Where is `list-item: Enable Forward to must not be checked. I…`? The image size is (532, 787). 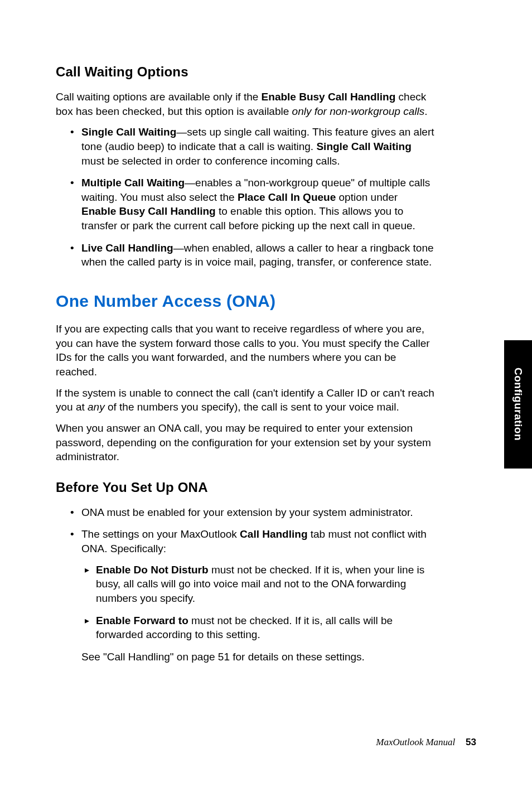 list-item: Enable Forward to must not be checked. I… is located at coordinates (258, 628).